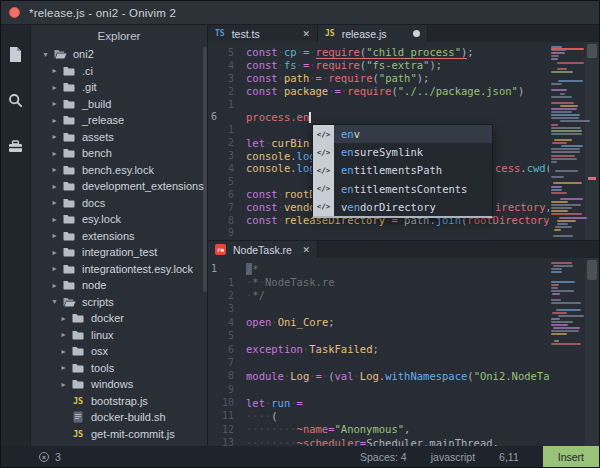  What do you see at coordinates (205, 170) in the screenshot?
I see `sidebar-scrollbar` at bounding box center [205, 170].